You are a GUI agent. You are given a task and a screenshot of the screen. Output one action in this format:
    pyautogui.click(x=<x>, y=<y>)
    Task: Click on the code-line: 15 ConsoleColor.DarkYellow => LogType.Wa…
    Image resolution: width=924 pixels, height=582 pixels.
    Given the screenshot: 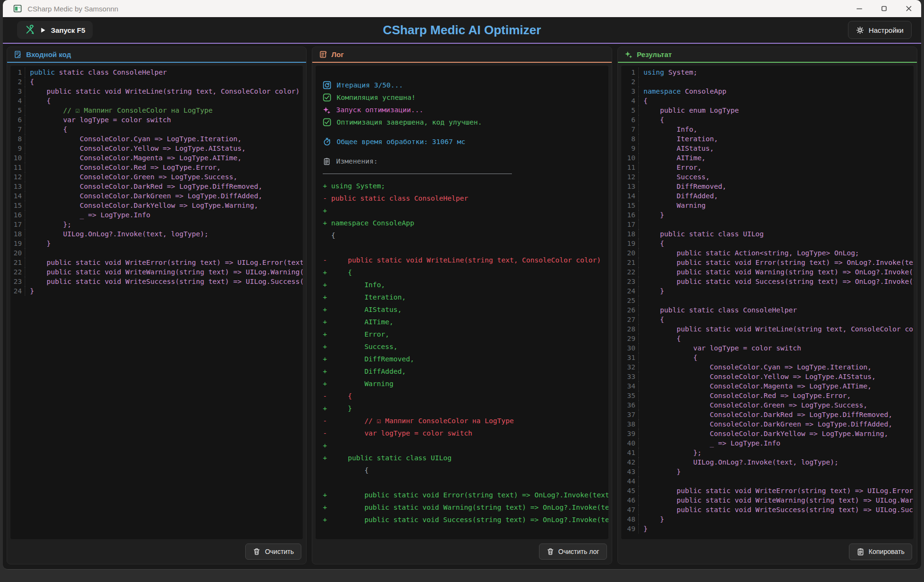 What is the action you would take?
    pyautogui.click(x=157, y=205)
    